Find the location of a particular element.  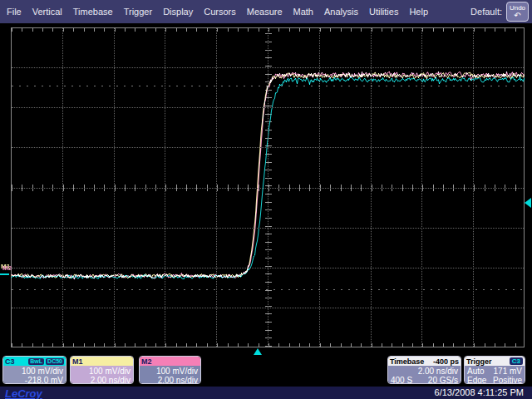

menu-item-trigger: Trigger is located at coordinates (138, 12).